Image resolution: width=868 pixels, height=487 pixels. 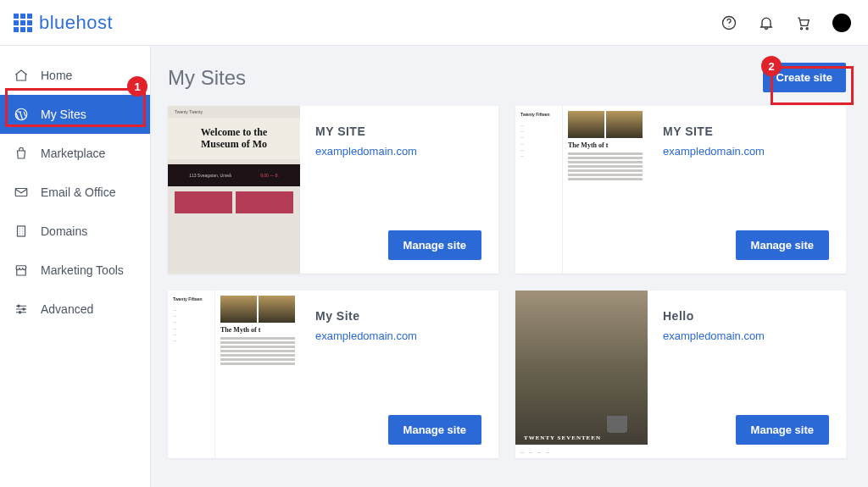 What do you see at coordinates (21, 153) in the screenshot?
I see `bag-icon` at bounding box center [21, 153].